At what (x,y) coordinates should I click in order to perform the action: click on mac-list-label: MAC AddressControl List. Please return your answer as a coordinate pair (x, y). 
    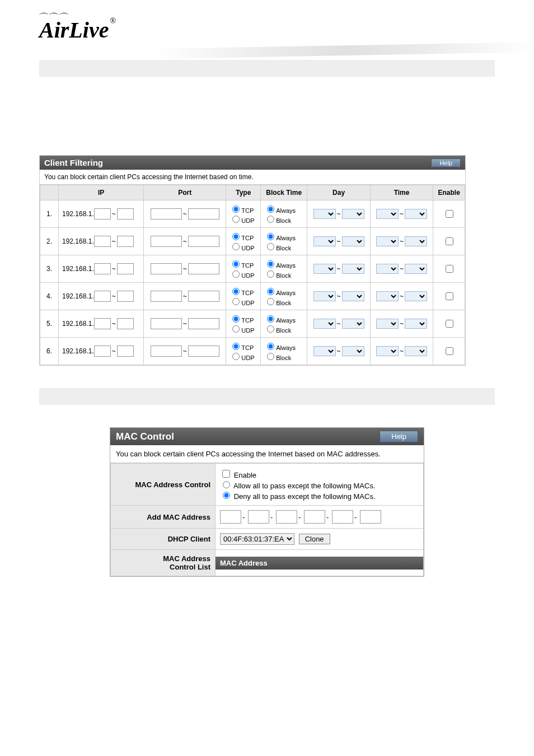
    Looking at the image, I should click on (163, 563).